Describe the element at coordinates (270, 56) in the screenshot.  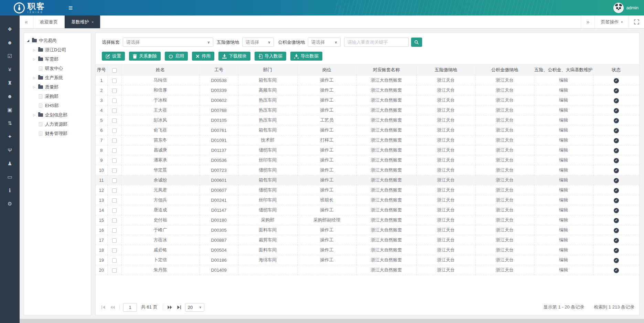
I see `import-data-button: 导入数据` at that location.